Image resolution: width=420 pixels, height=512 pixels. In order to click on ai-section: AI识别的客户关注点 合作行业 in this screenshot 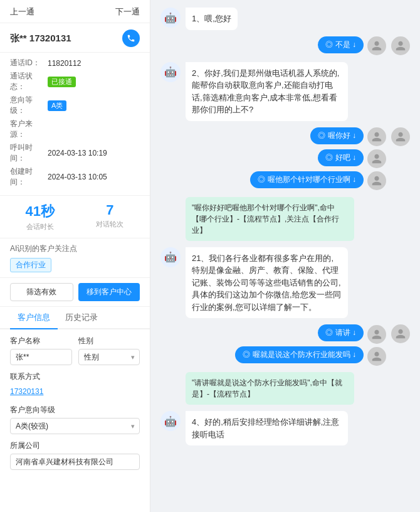, I will do `click(75, 259)`.